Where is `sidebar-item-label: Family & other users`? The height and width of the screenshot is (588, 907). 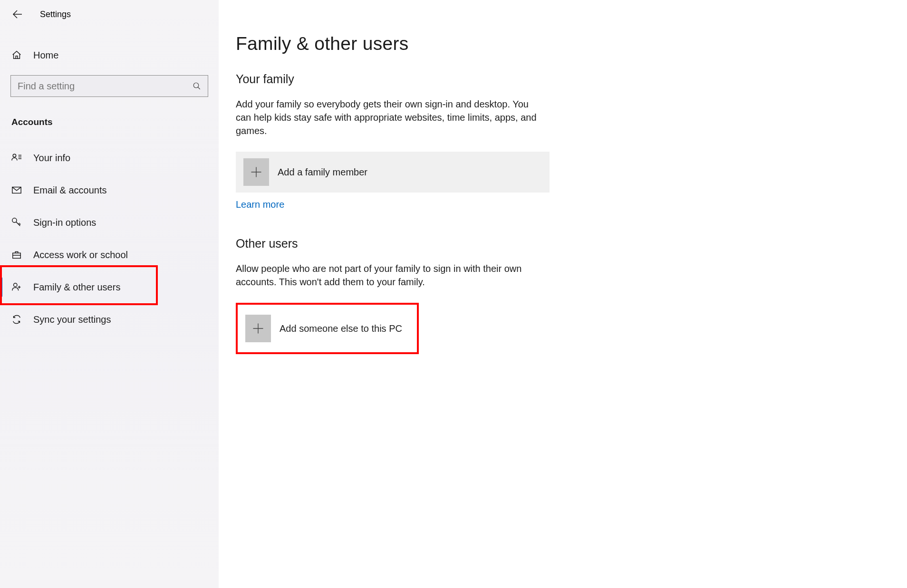 sidebar-item-label: Family & other users is located at coordinates (77, 287).